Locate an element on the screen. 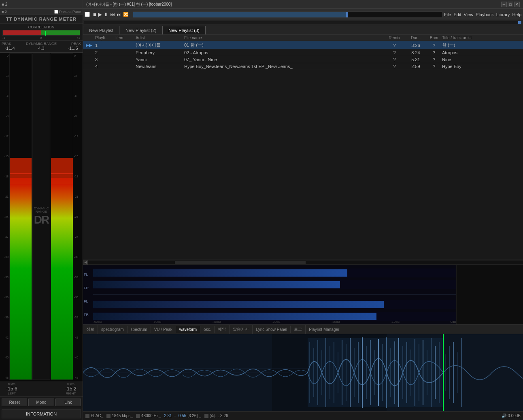 This screenshot has width=523, height=420. left-window-title: ■ 2 is located at coordinates (4, 4).